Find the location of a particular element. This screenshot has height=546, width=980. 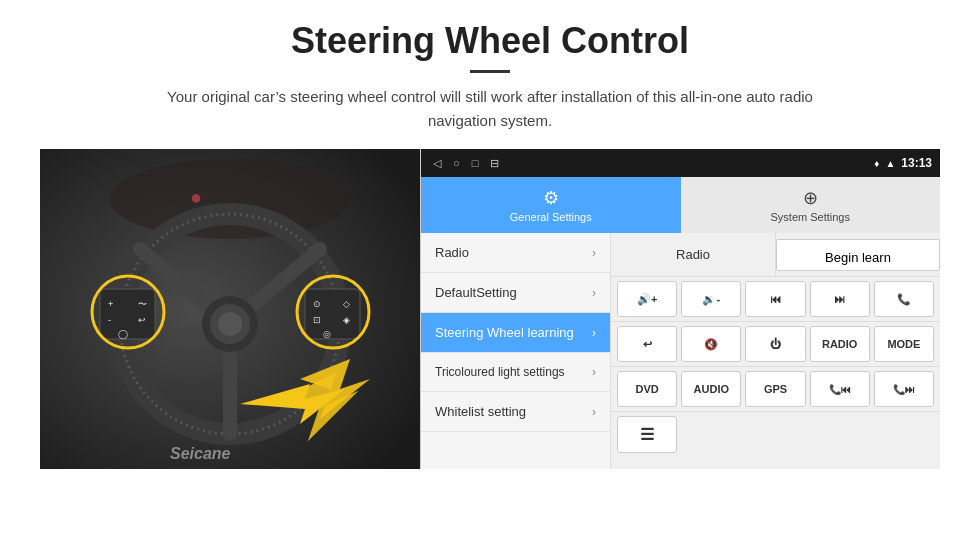

tab-general-settings: ⚙ General Settings is located at coordinates (551, 205).